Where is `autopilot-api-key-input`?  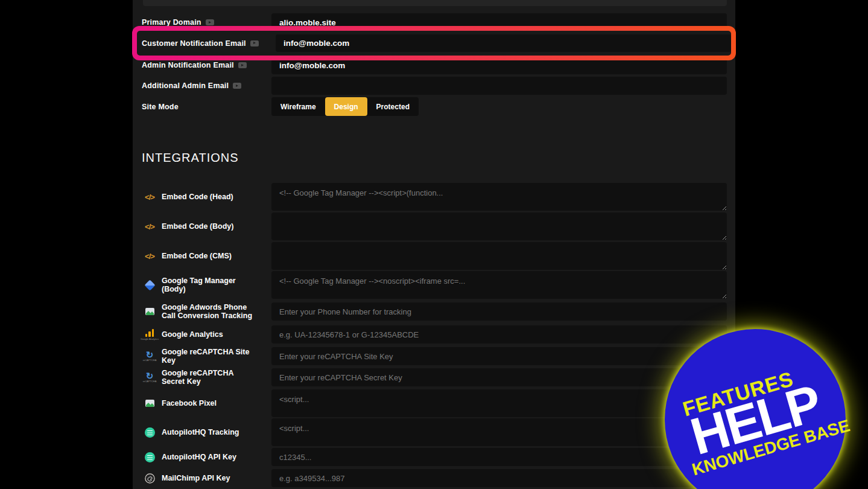 autopilot-api-key-input is located at coordinates (499, 457).